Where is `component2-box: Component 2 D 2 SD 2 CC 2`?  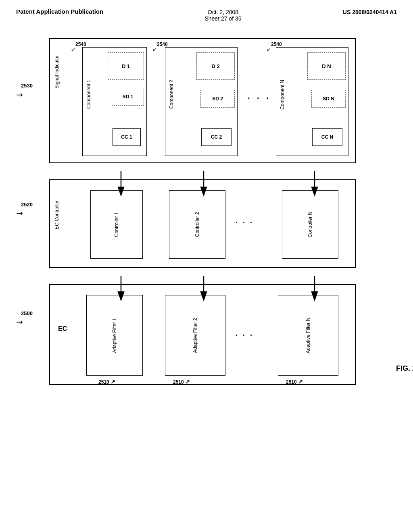 component2-box: Component 2 D 2 SD 2 CC 2 is located at coordinates (201, 102).